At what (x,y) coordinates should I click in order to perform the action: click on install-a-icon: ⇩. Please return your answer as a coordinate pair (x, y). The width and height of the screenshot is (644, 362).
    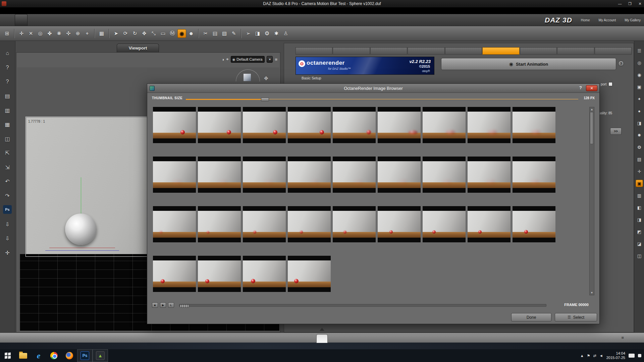
    Looking at the image, I should click on (7, 224).